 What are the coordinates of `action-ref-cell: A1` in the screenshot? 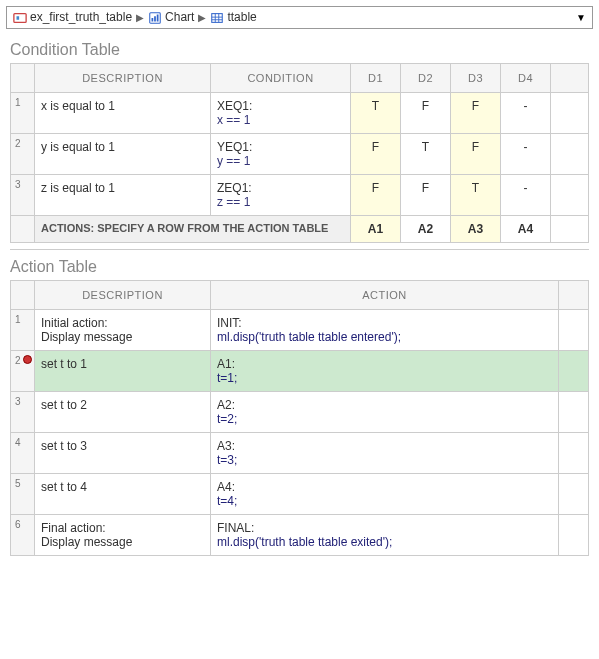 It's located at (376, 228).